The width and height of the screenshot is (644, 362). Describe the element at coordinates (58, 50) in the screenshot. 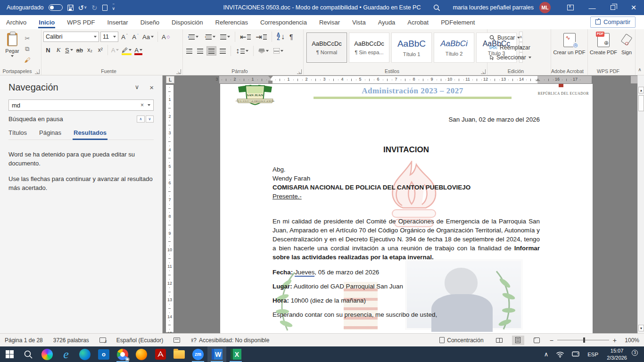

I see `italic-button: K` at that location.